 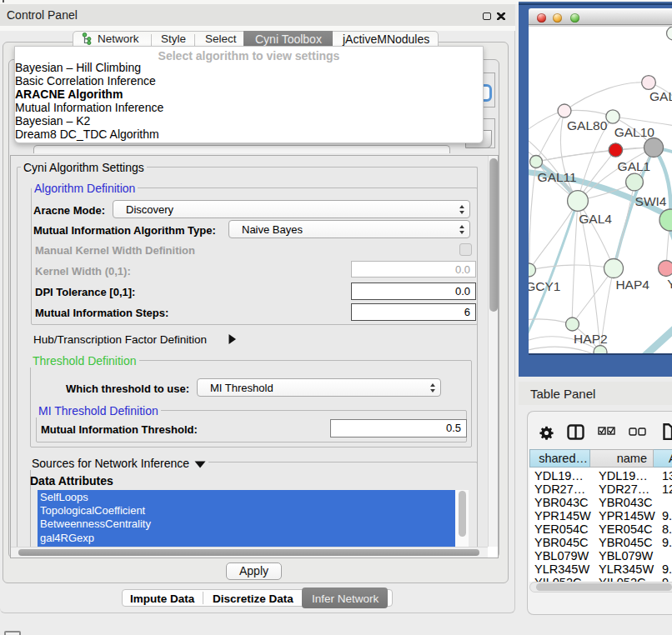 I want to click on svg-text: GAL11, so click(x=557, y=177).